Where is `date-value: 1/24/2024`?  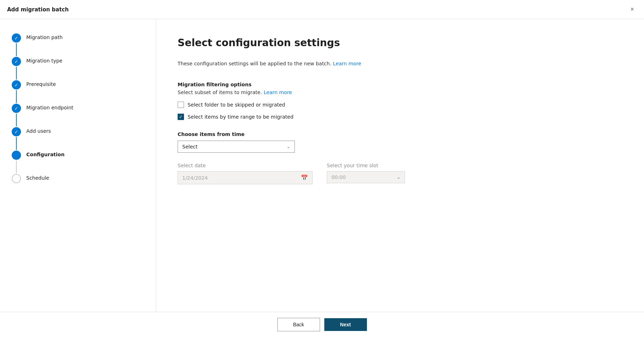 date-value: 1/24/2024 is located at coordinates (195, 178).